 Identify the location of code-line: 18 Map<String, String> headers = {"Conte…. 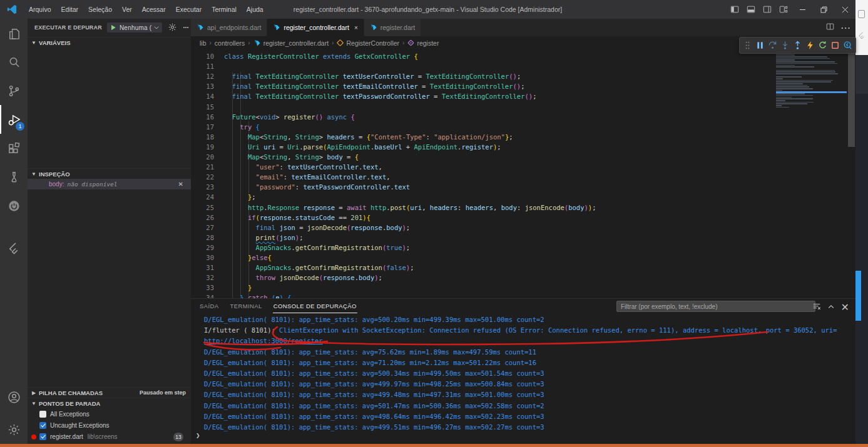
(482, 137).